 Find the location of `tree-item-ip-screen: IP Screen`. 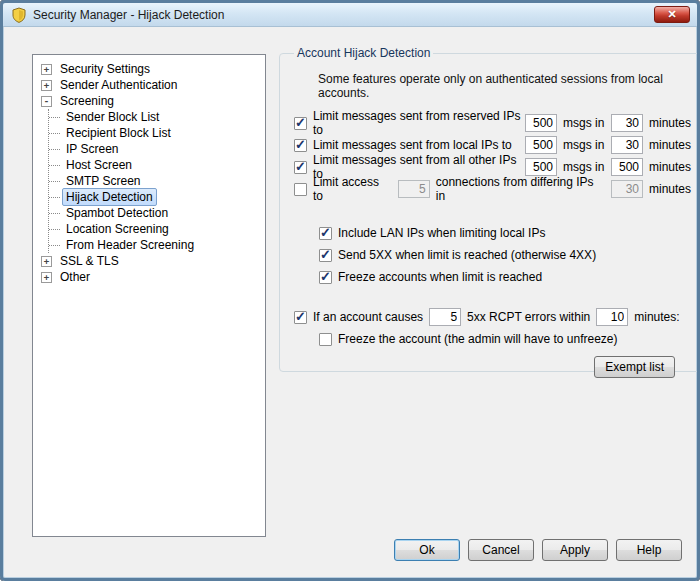

tree-item-ip-screen: IP Screen is located at coordinates (156, 149).